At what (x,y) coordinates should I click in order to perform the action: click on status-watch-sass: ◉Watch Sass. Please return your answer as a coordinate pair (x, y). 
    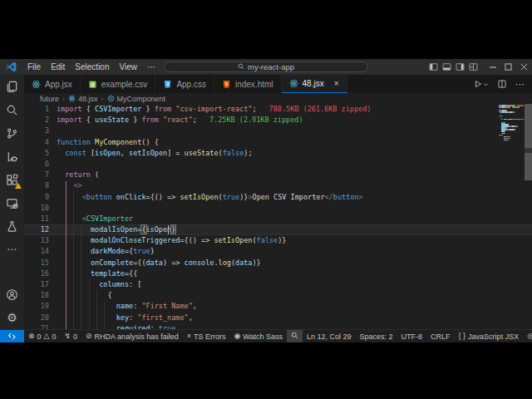
    Looking at the image, I should click on (258, 336).